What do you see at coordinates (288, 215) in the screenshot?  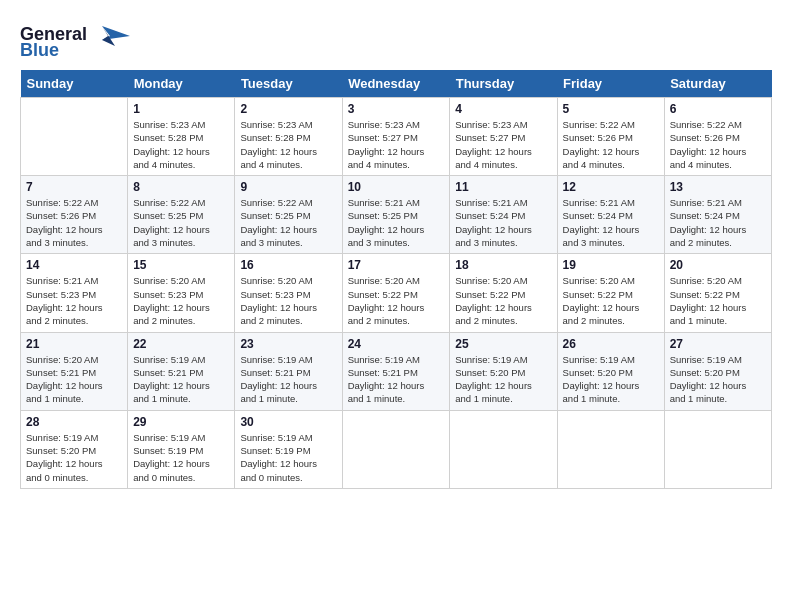 I see `calendar-cell: 9Sunrise: 5:22 AM Sunset: 5:25 PM Daylig…` at bounding box center [288, 215].